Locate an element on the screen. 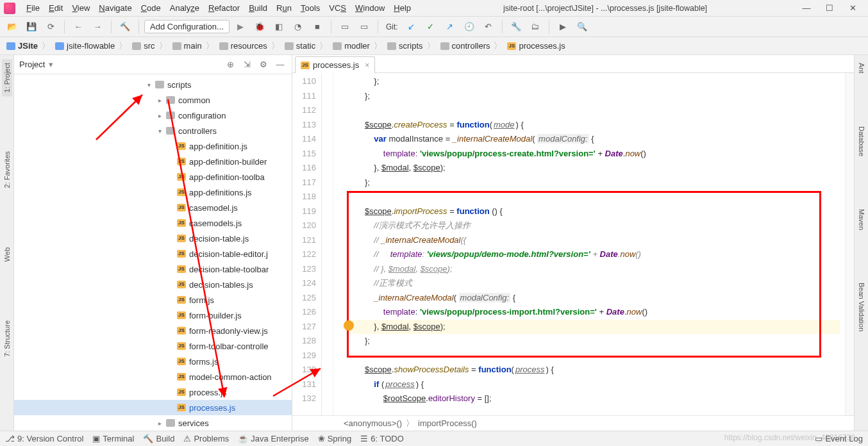 This screenshot has width=868, height=446. menu-build: Build is located at coordinates (258, 8).